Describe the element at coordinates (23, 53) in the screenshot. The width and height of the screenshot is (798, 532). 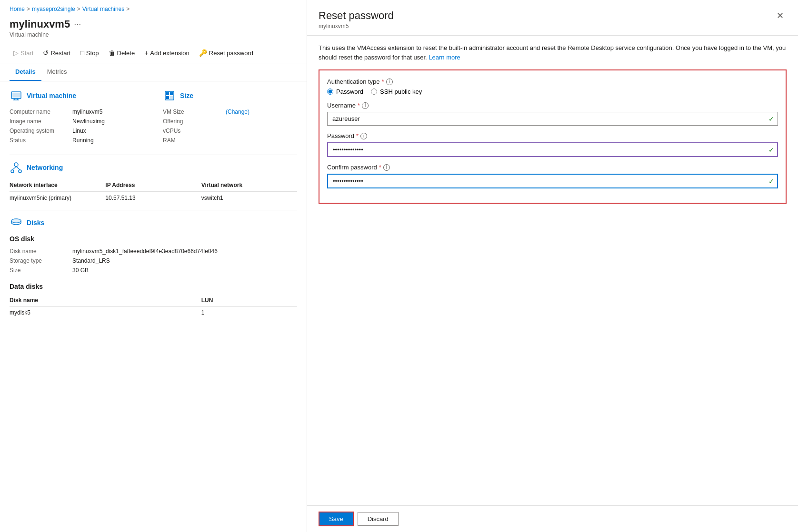
I see `start-button: ▷ Start` at that location.